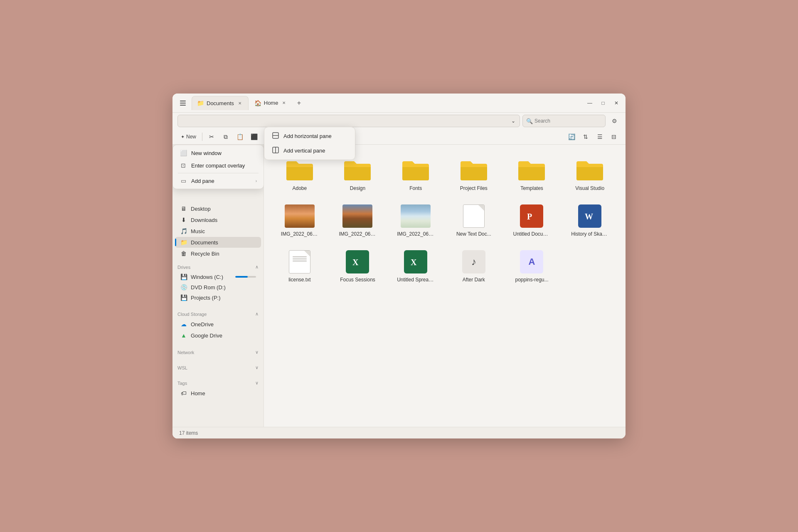 Image resolution: width=798 pixels, height=532 pixels. I want to click on untitled-spreads-label: Untitled Spreads..., so click(416, 280).